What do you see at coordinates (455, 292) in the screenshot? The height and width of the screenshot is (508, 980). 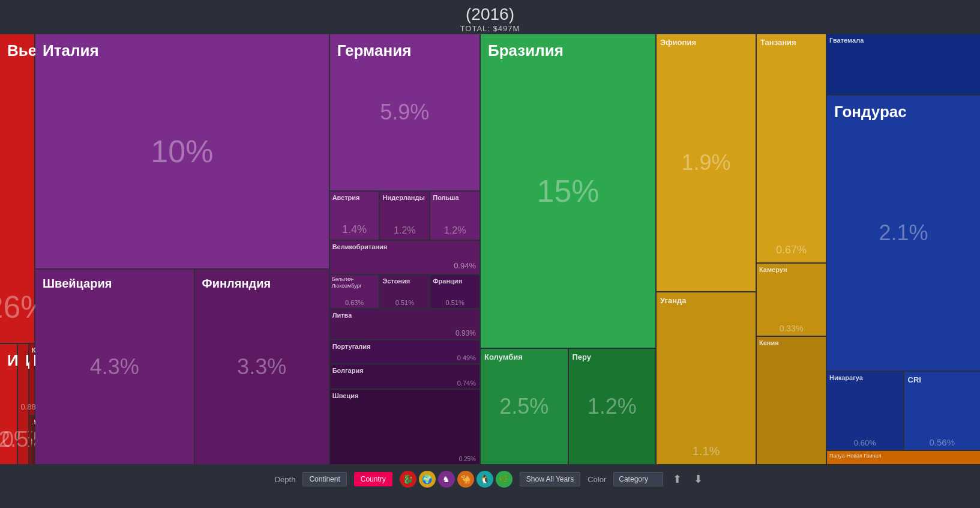 I see `tile-france: Франция 0.51%` at bounding box center [455, 292].